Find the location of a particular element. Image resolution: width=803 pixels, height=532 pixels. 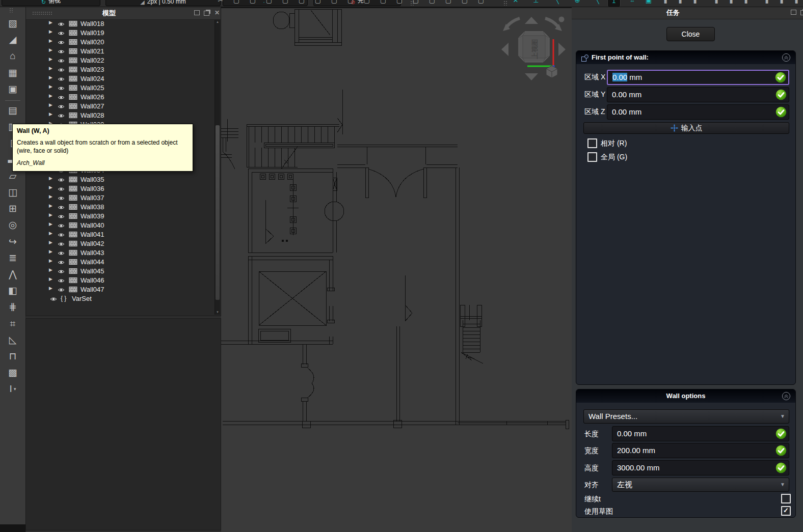

scroll-down-icon: ▼ is located at coordinates (218, 313).